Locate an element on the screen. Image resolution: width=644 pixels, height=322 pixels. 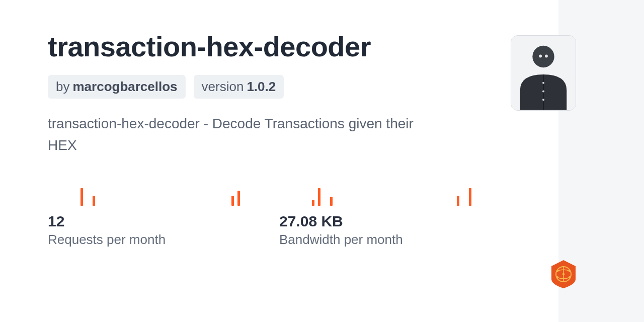
bandwidth-value: 27.08 KB is located at coordinates (380, 221).